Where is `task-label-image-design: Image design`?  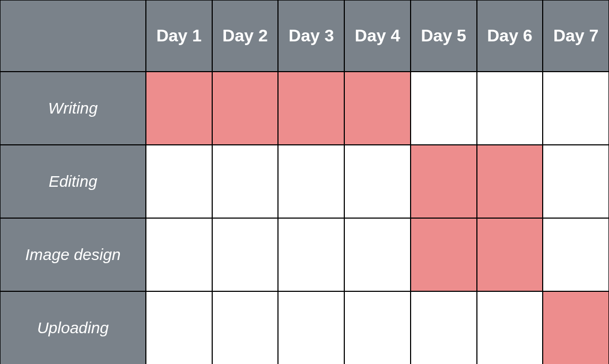
task-label-image-design: Image design is located at coordinates (73, 255).